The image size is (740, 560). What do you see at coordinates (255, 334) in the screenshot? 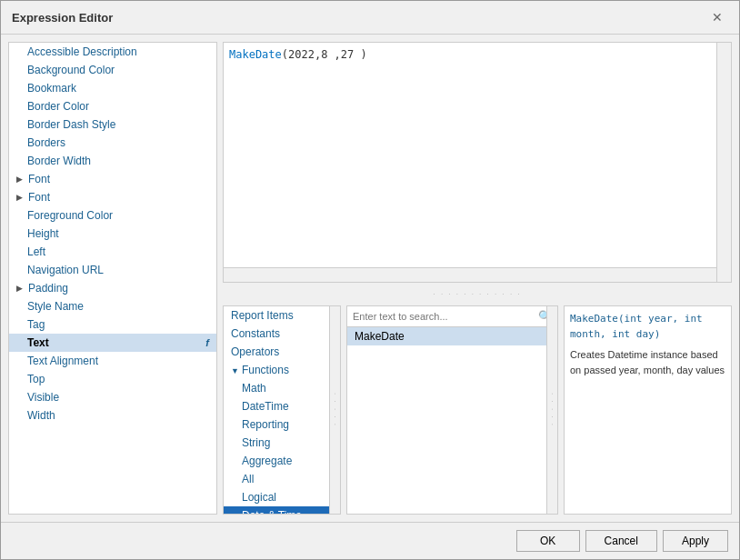
I see `tree-item-label: Constants` at bounding box center [255, 334].